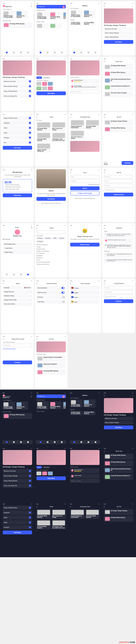  Describe the element at coordinates (119, 235) in the screenshot. I see `notification-item: ✓Thankyou! Your payment for 'UX Design: …` at that location.